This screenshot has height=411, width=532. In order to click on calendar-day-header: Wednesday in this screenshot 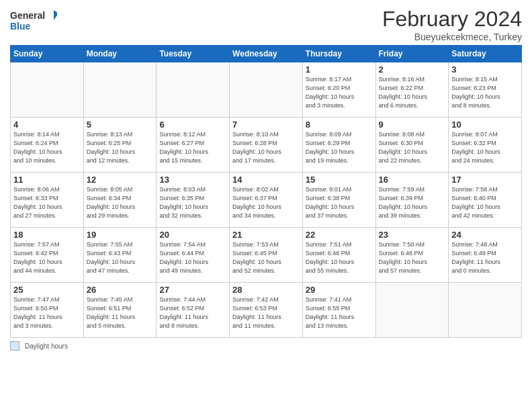, I will do `click(266, 54)`.